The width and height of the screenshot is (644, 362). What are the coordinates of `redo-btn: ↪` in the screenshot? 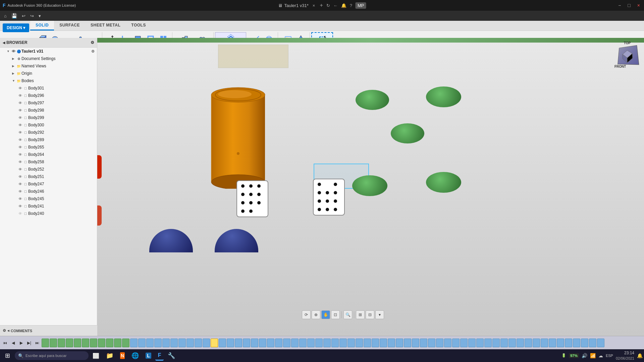 It's located at (32, 16).